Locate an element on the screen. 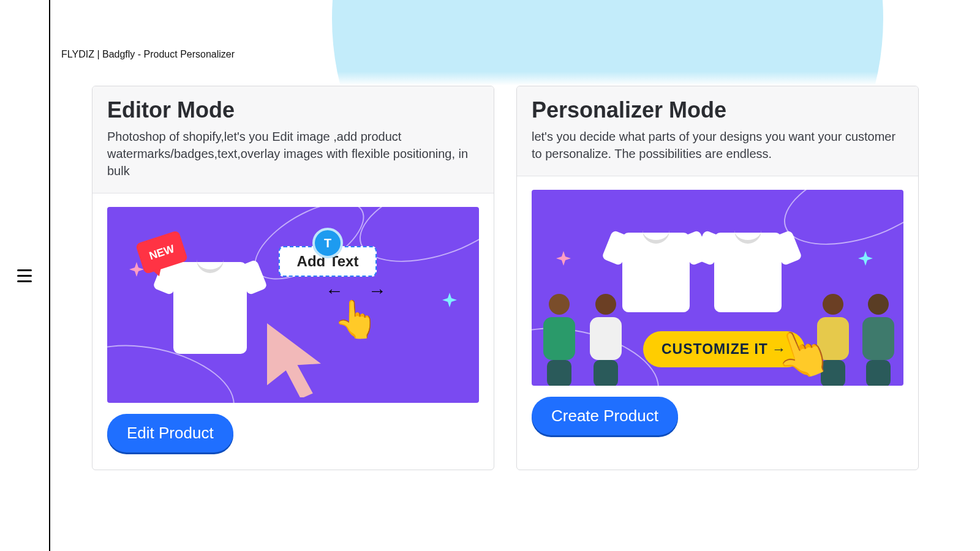  personalizer-illustration: CUSTOMIZE IT → 👆 is located at coordinates (718, 288).